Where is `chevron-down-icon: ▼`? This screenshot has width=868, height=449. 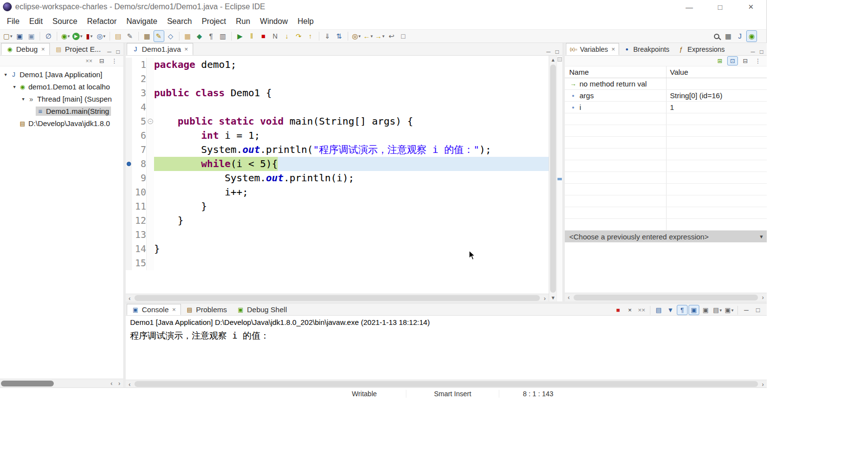 chevron-down-icon: ▼ is located at coordinates (761, 236).